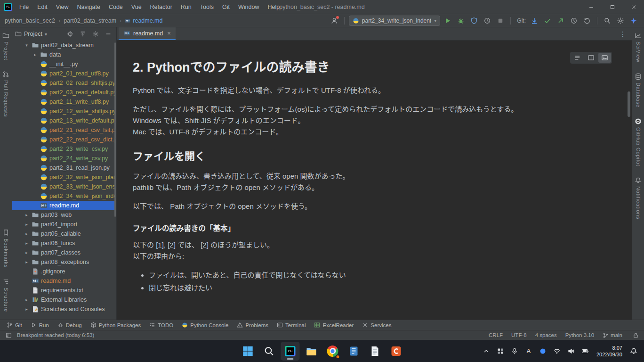  I want to click on minimize-button, so click(591, 7).